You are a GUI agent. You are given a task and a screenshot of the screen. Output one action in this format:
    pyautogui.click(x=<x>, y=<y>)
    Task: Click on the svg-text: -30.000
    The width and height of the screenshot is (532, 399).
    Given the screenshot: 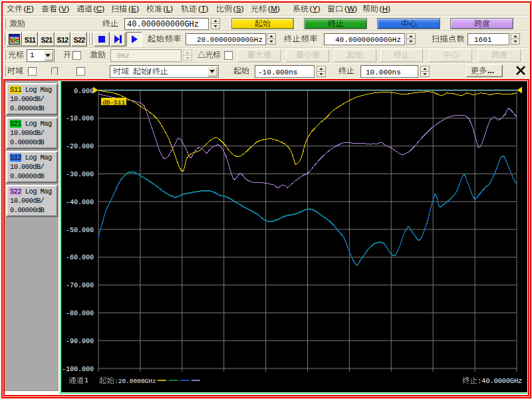 What is the action you would take?
    pyautogui.click(x=80, y=174)
    